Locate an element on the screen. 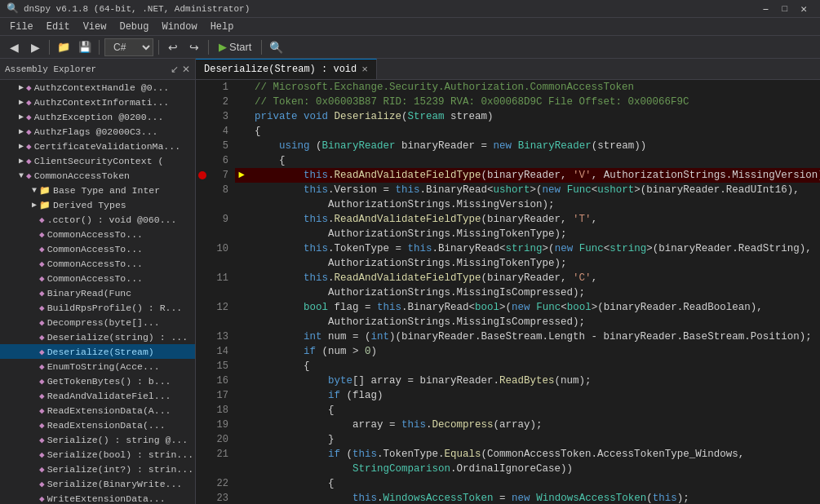  tree-item: ◆Serialize(int?) : strin... is located at coordinates (98, 469).